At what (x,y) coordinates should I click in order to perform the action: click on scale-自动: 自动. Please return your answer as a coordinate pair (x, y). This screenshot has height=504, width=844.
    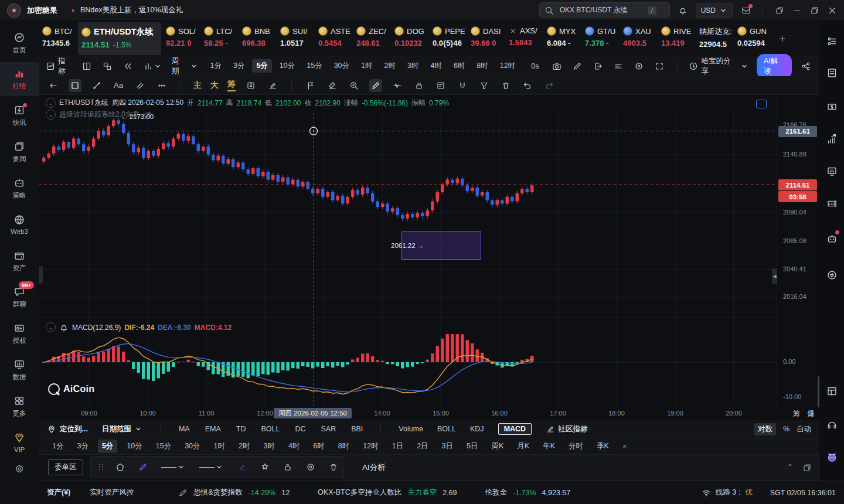
    Looking at the image, I should click on (804, 429).